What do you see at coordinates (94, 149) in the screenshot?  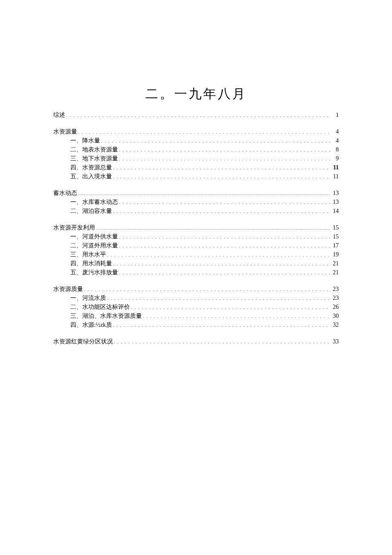 I see `toc-label: 二、地表水资源量` at bounding box center [94, 149].